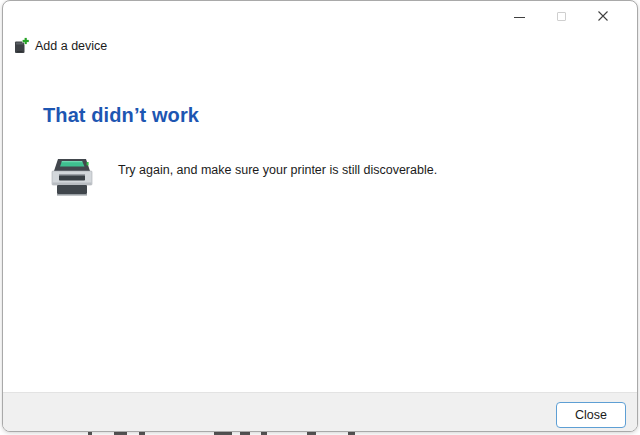 The image size is (640, 435). What do you see at coordinates (121, 116) in the screenshot?
I see `error-heading: That didn’t work` at bounding box center [121, 116].